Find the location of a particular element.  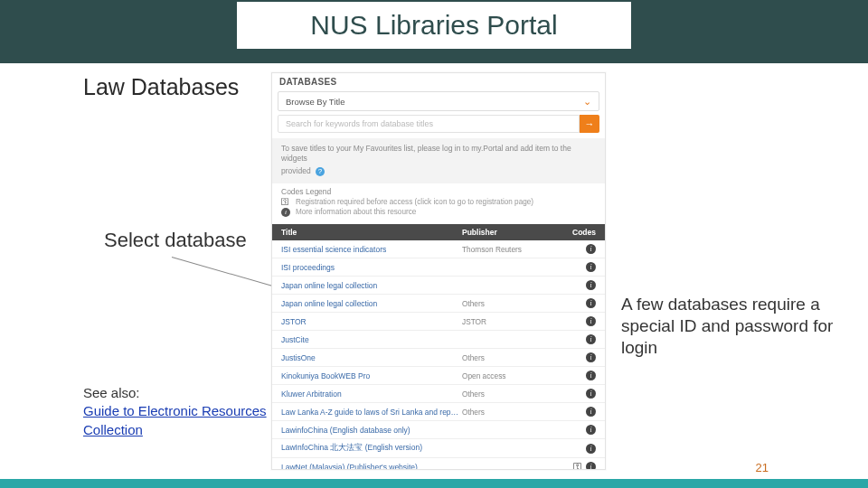

search-button: → is located at coordinates (590, 124).